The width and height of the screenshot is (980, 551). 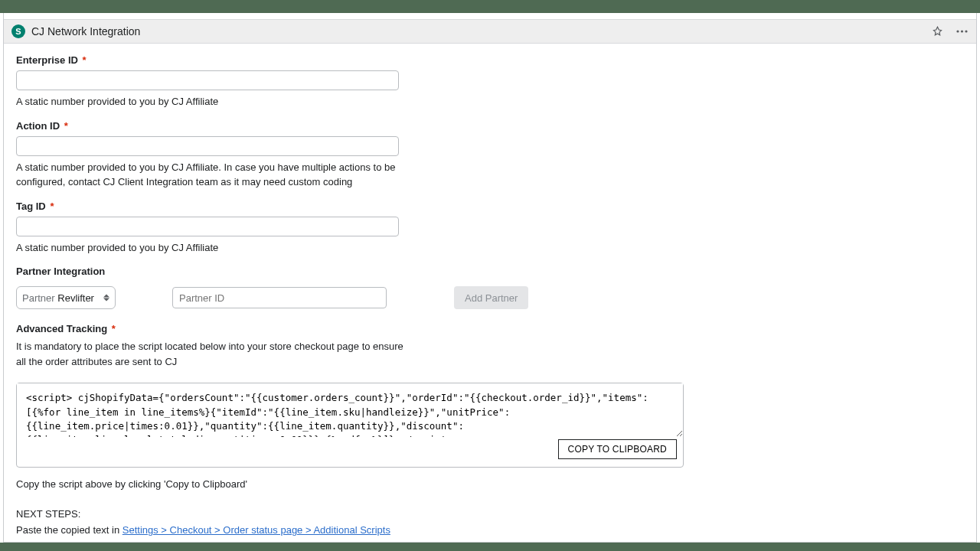 What do you see at coordinates (490, 540) in the screenshot?
I see `instruction-line-2: If you already have code in the Addition…` at bounding box center [490, 540].